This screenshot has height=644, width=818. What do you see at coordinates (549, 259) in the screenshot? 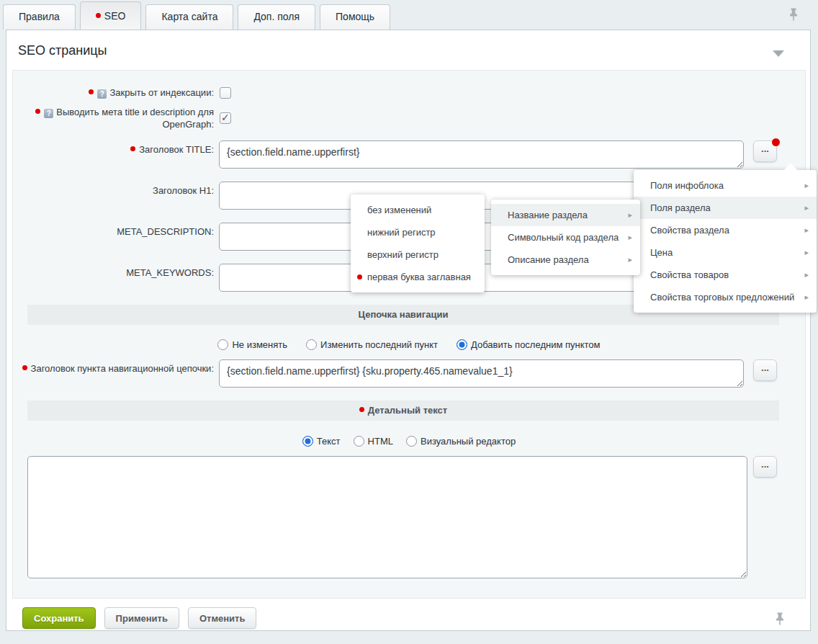
I see `menu-item-label: Описание раздела` at bounding box center [549, 259].